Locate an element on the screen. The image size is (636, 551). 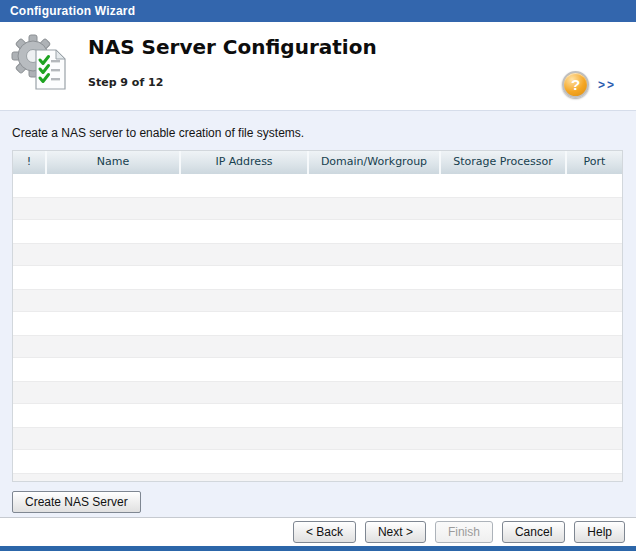
gear-checklist-icon is located at coordinates (40, 62).